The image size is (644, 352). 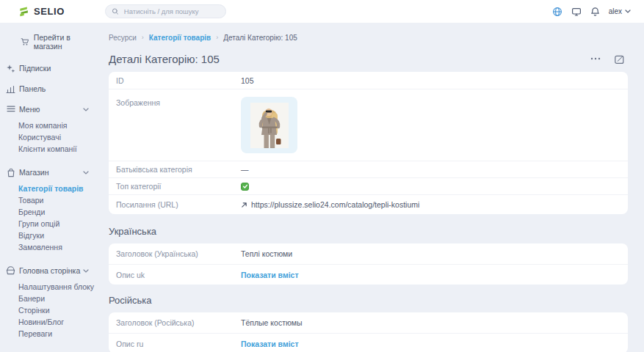 I want to click on cart-icon, so click(x=25, y=42).